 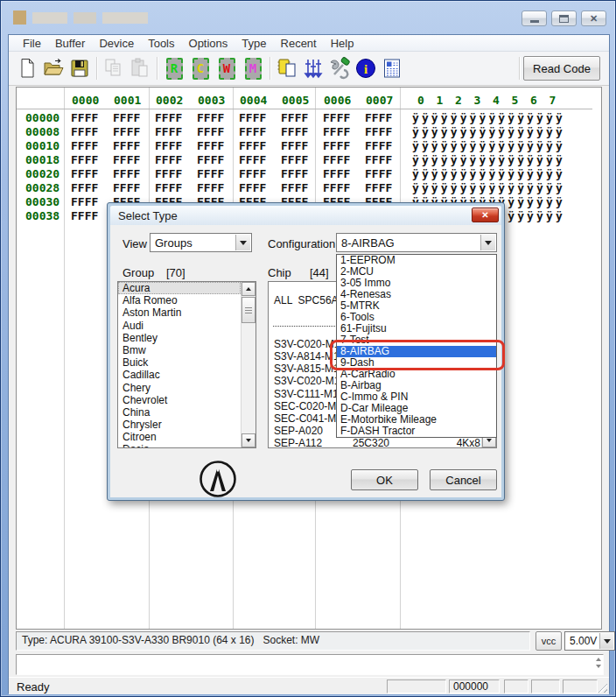 What do you see at coordinates (416, 243) in the screenshot?
I see `configuration-select: 8-AIRBAG` at bounding box center [416, 243].